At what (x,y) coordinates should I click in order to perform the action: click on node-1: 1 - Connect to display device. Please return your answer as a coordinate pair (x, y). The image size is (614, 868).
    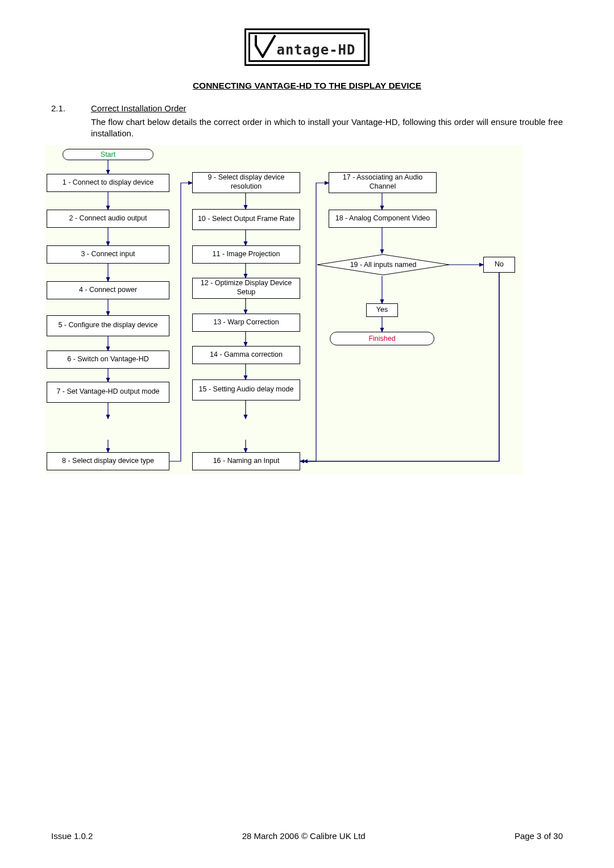
    Looking at the image, I should click on (108, 183).